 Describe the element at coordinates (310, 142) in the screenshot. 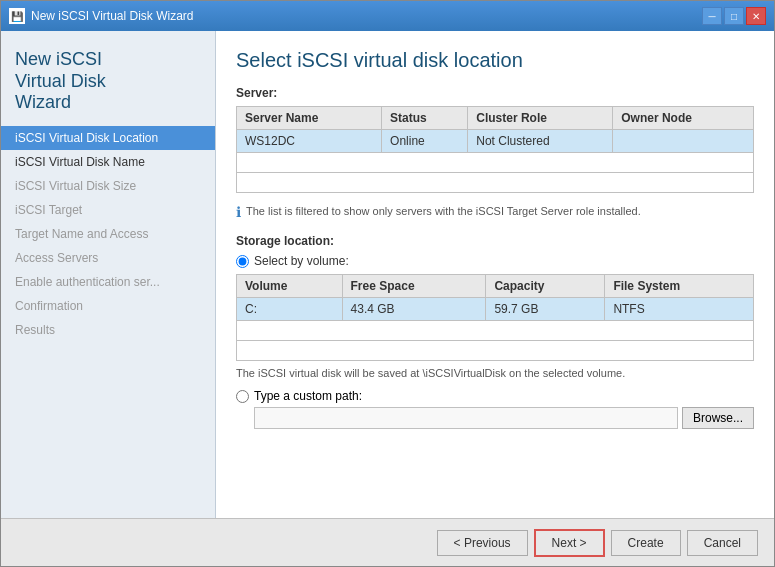

I see `server-name-cell: WS12DC` at that location.